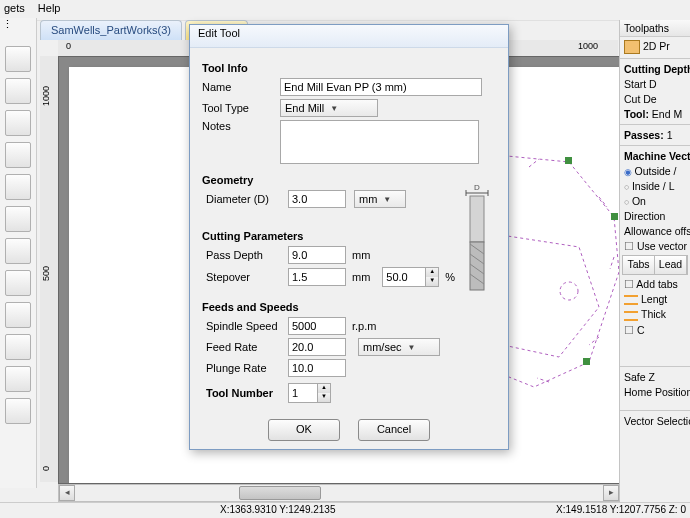  I want to click on name-input, so click(381, 87).